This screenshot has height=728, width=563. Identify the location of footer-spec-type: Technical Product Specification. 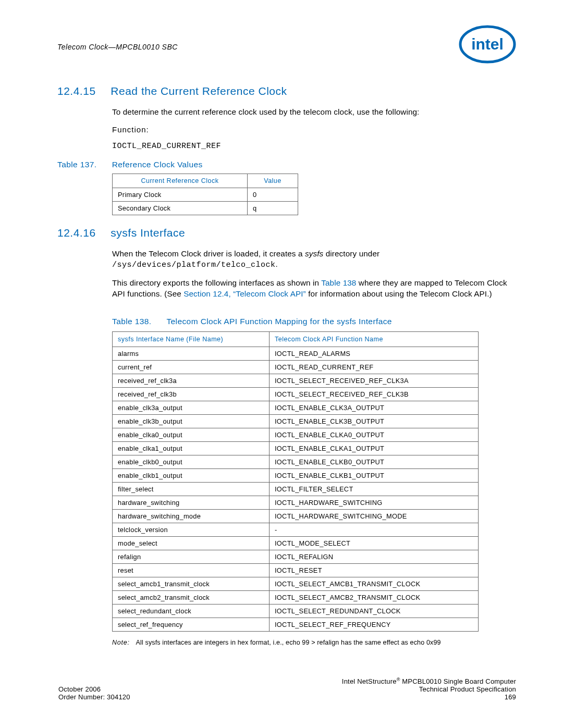
(429, 689).